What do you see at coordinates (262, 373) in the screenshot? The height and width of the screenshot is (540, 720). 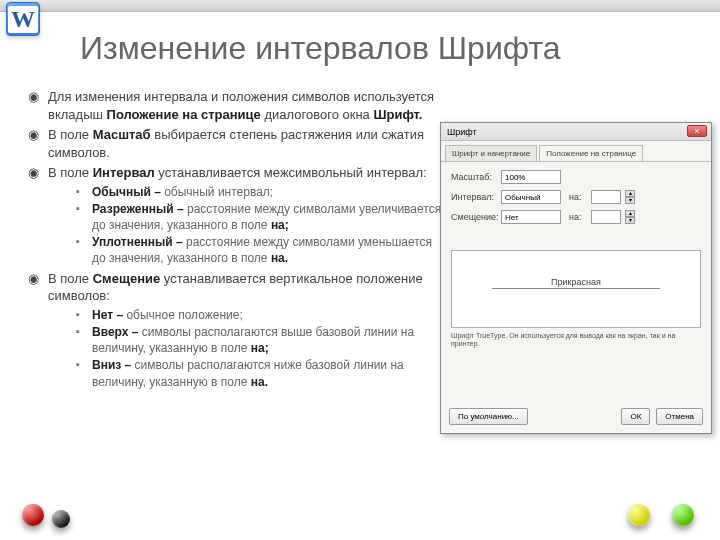 I see `sub-item: Вниз – символы располагаются ниже базово…` at bounding box center [262, 373].